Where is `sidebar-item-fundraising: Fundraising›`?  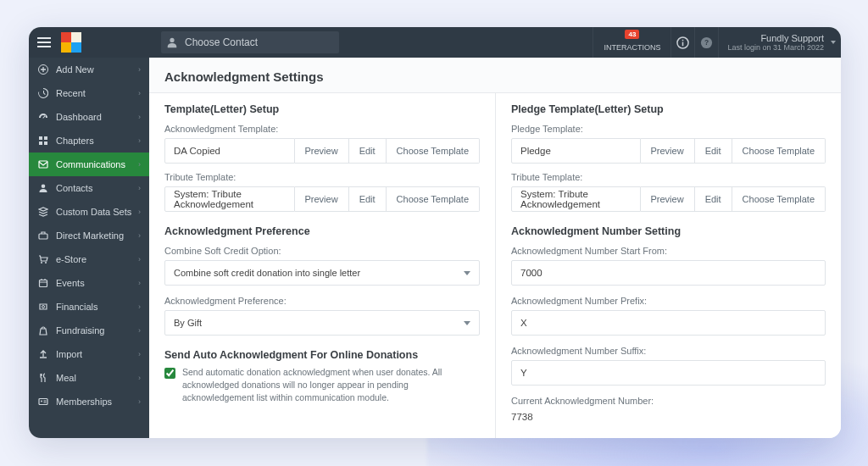 sidebar-item-fundraising: Fundraising› is located at coordinates (89, 330).